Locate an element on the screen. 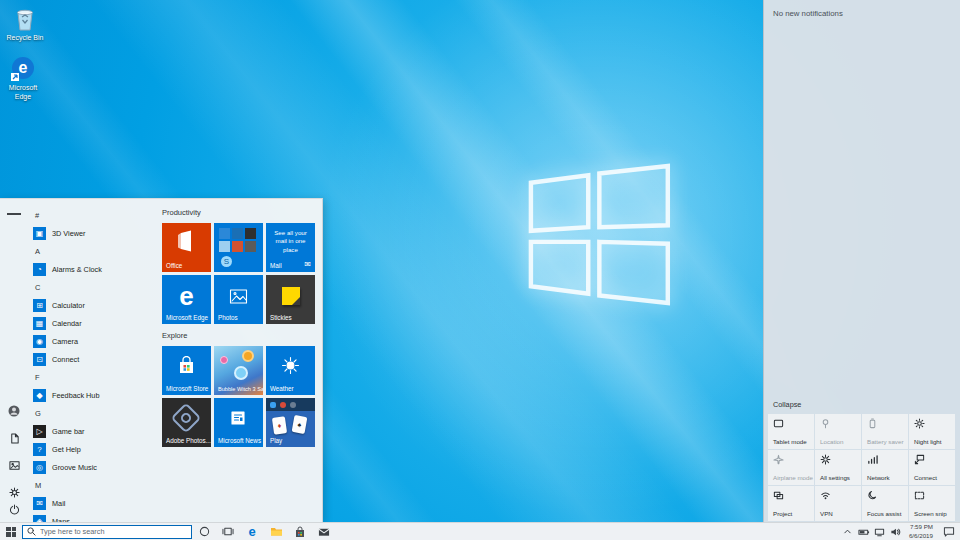 This screenshot has width=960, height=540. quick-action-tablet-mode: Tablet mode is located at coordinates (791, 432).